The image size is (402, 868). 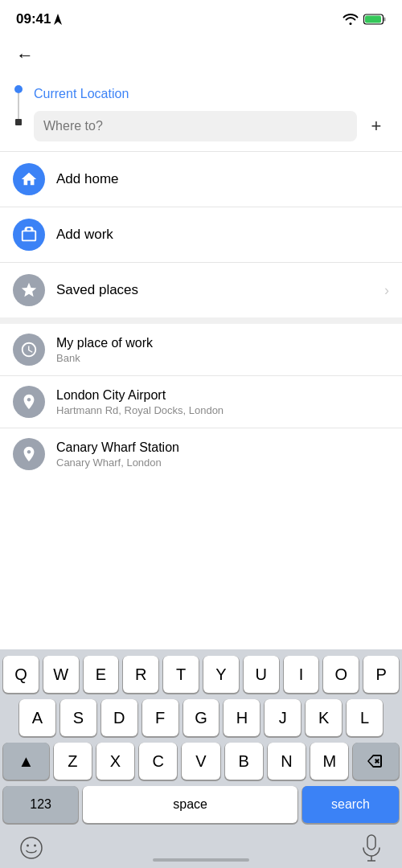 I want to click on key-z: Z, so click(x=72, y=761).